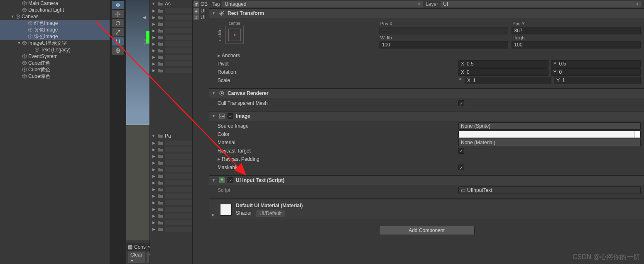 The width and height of the screenshot is (644, 264). What do you see at coordinates (550, 126) in the screenshot?
I see `source-image-field: None (Sprite)` at bounding box center [550, 126].